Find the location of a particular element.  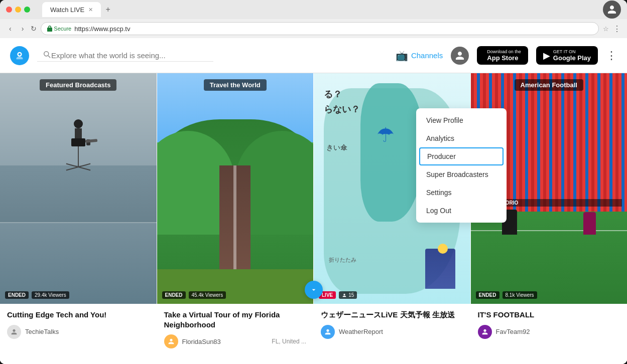

reload-button: ↻ is located at coordinates (34, 29).